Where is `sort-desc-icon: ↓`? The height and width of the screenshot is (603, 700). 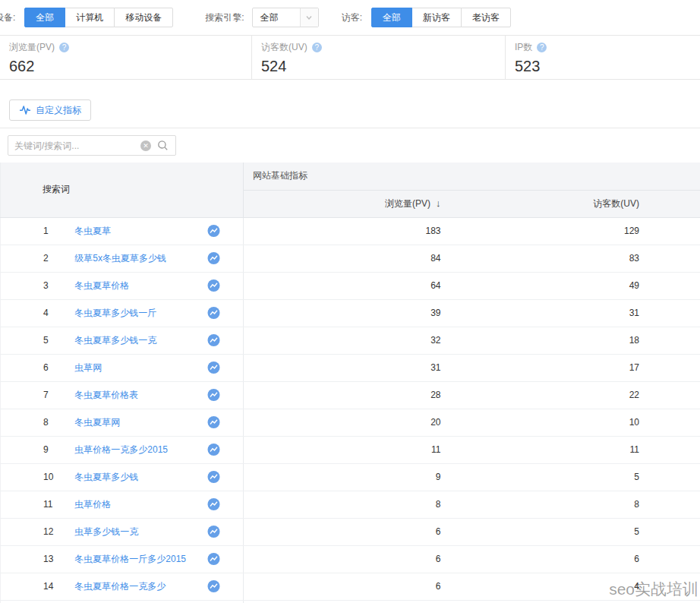
sort-desc-icon: ↓ is located at coordinates (439, 204).